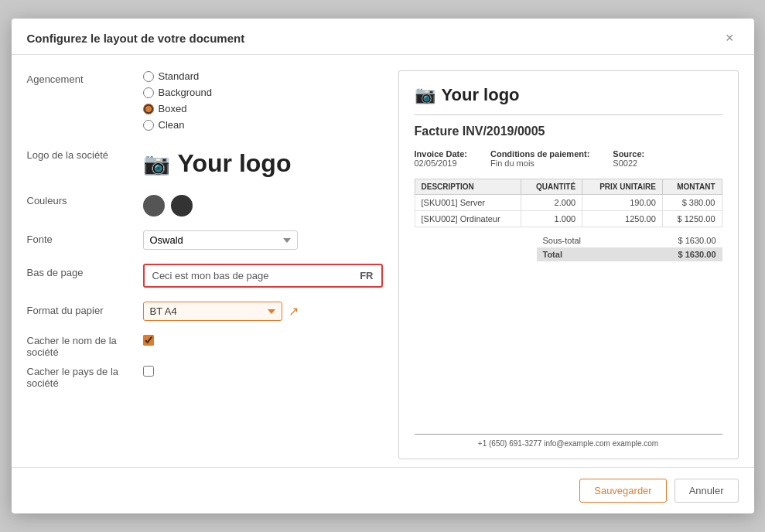 Image resolution: width=765 pixels, height=532 pixels. What do you see at coordinates (552, 254) in the screenshot?
I see `total-label: Total` at bounding box center [552, 254].